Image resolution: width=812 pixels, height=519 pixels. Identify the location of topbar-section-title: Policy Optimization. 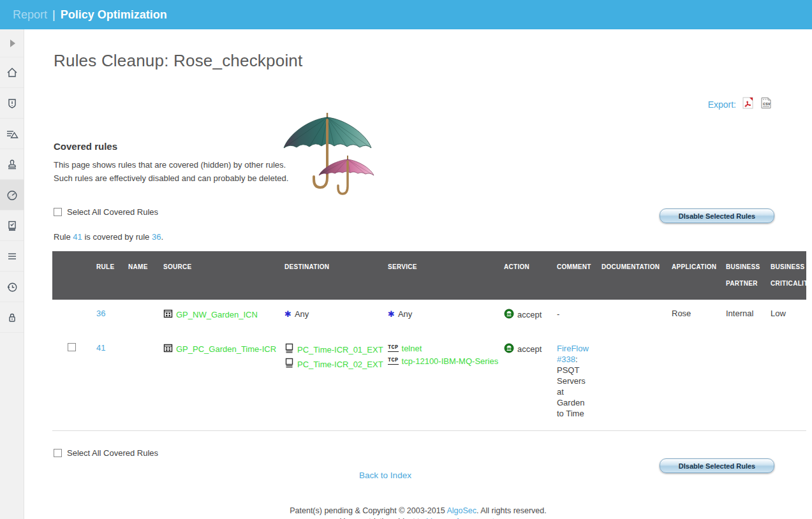
(114, 15).